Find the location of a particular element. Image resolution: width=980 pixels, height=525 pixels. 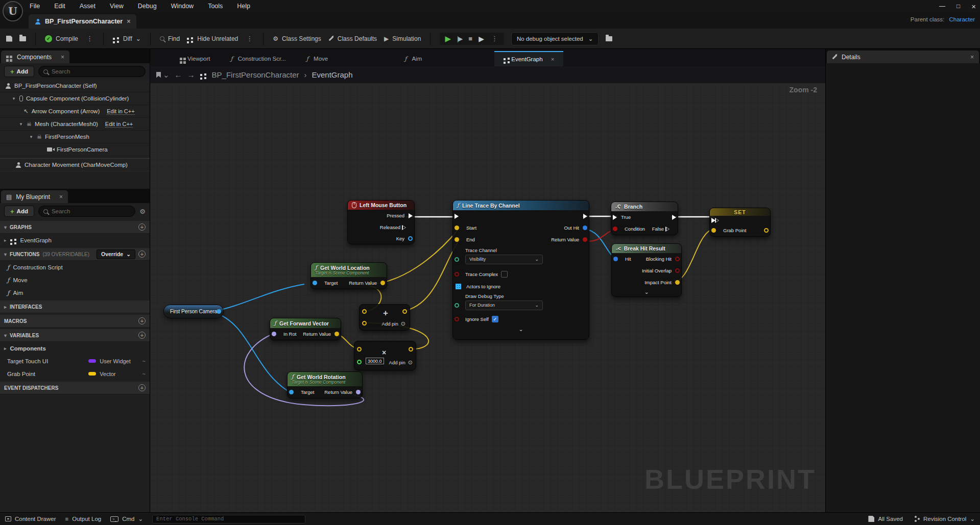

node-first-person-camera: First Person Camera is located at coordinates (194, 311).